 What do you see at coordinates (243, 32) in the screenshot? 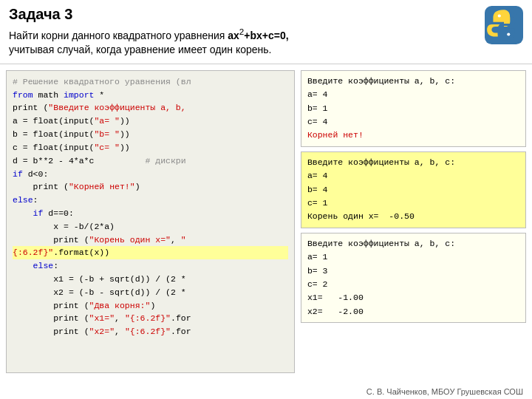
I see `header-text: Задача 3 Найти корни данного квадратного…` at bounding box center [243, 32].